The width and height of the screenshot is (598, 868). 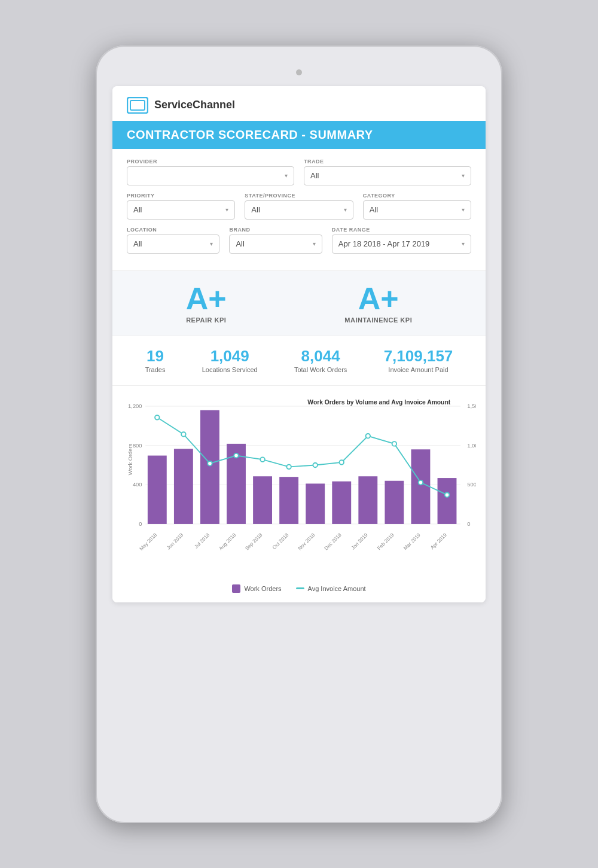 I want to click on svg-text: Mar 2019, so click(x=412, y=541).